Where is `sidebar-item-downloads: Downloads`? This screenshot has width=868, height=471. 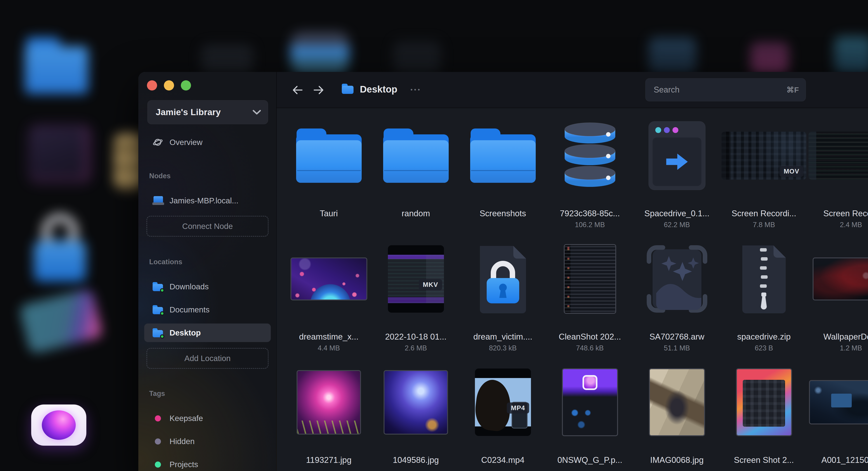 sidebar-item-downloads: Downloads is located at coordinates (208, 287).